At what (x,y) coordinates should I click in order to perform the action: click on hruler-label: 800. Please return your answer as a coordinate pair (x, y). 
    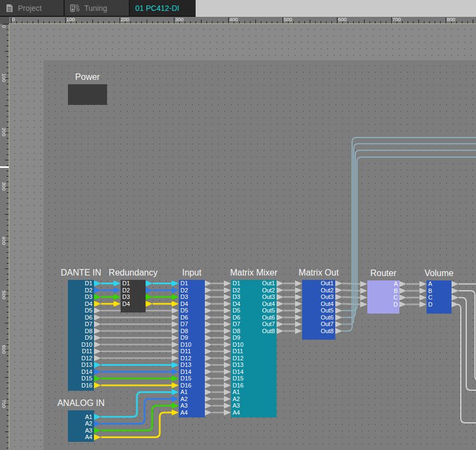
    Looking at the image, I should click on (451, 20).